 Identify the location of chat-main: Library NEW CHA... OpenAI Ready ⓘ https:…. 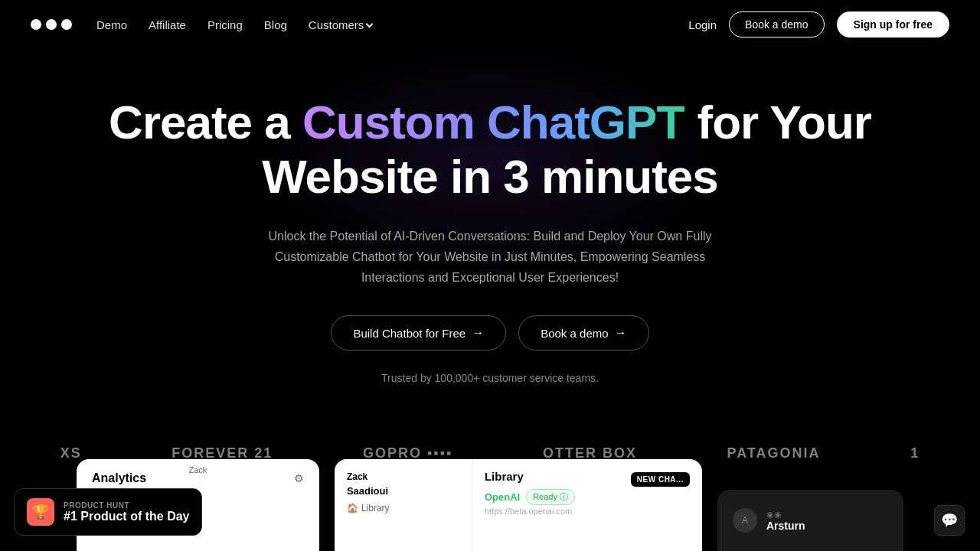
(587, 505).